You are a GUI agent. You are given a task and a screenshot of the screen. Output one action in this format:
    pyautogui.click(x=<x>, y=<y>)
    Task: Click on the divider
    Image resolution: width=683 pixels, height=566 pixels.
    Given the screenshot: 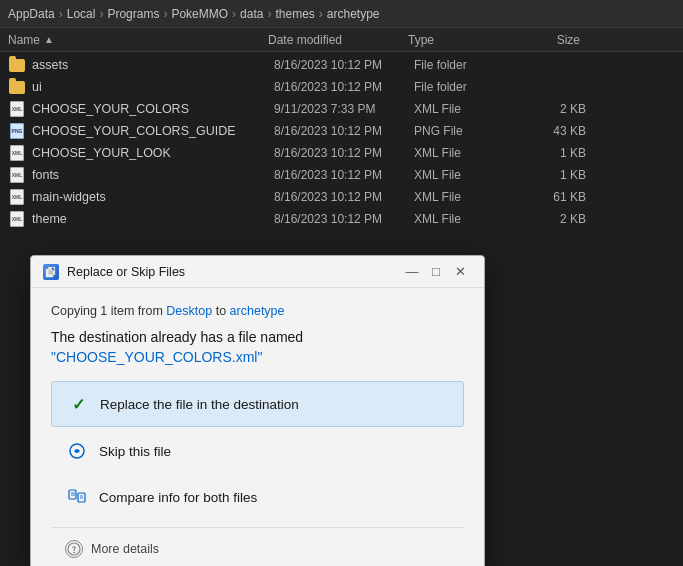 What is the action you would take?
    pyautogui.click(x=258, y=528)
    